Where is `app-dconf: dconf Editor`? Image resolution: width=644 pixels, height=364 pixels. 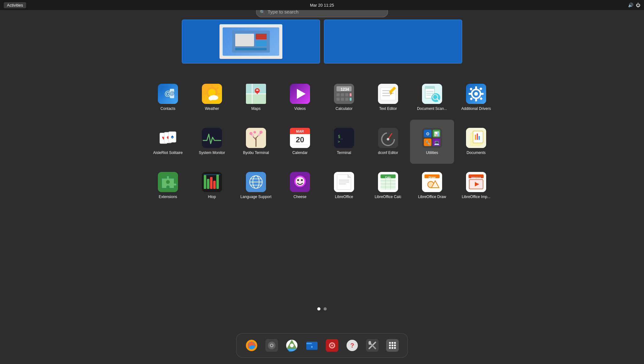 app-dconf: dconf Editor is located at coordinates (388, 142).